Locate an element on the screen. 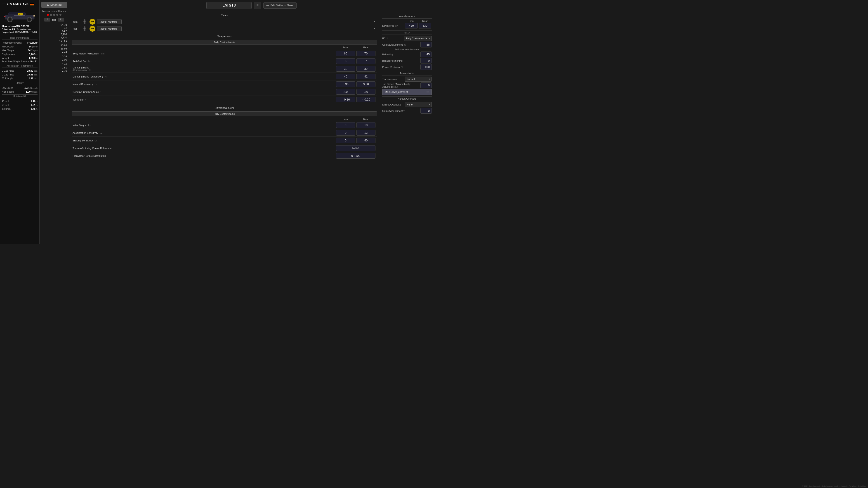 This screenshot has height=488, width=868. h-row-12: 1.40 is located at coordinates (54, 64).